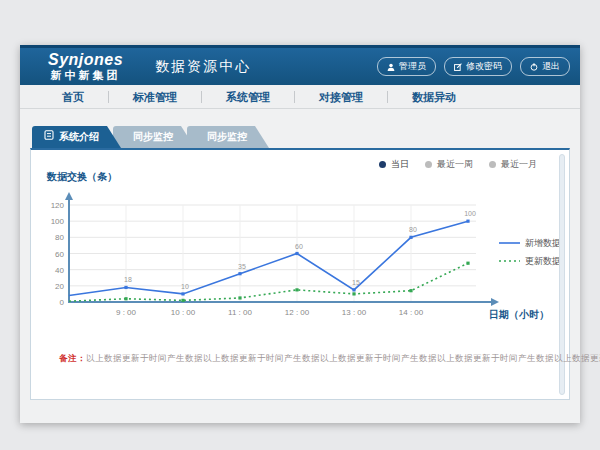 Image resolution: width=600 pixels, height=450 pixels. Describe the element at coordinates (72, 358) in the screenshot. I see `note-label: 备注：` at that location.